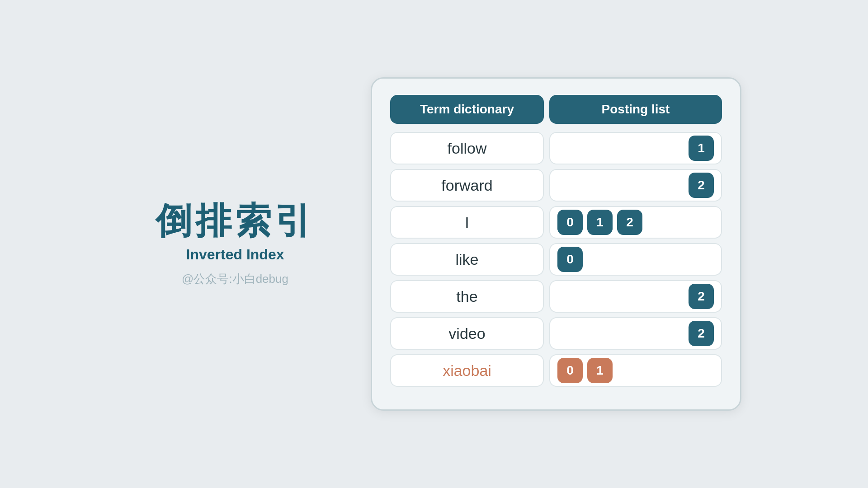 Image resolution: width=868 pixels, height=488 pixels. What do you see at coordinates (467, 371) in the screenshot?
I see `term-cell-xiaobai: xiaobai` at bounding box center [467, 371].